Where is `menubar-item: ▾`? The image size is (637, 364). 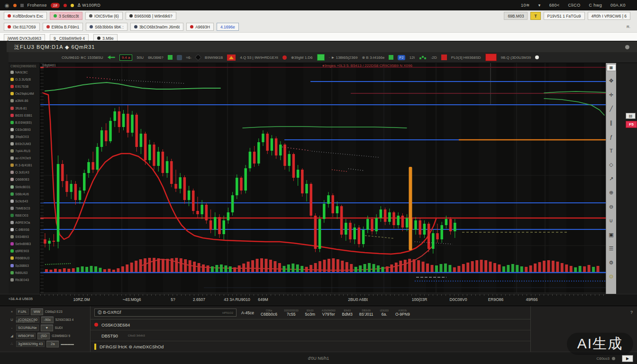 menubar-item: ▾ is located at coordinates (539, 5).